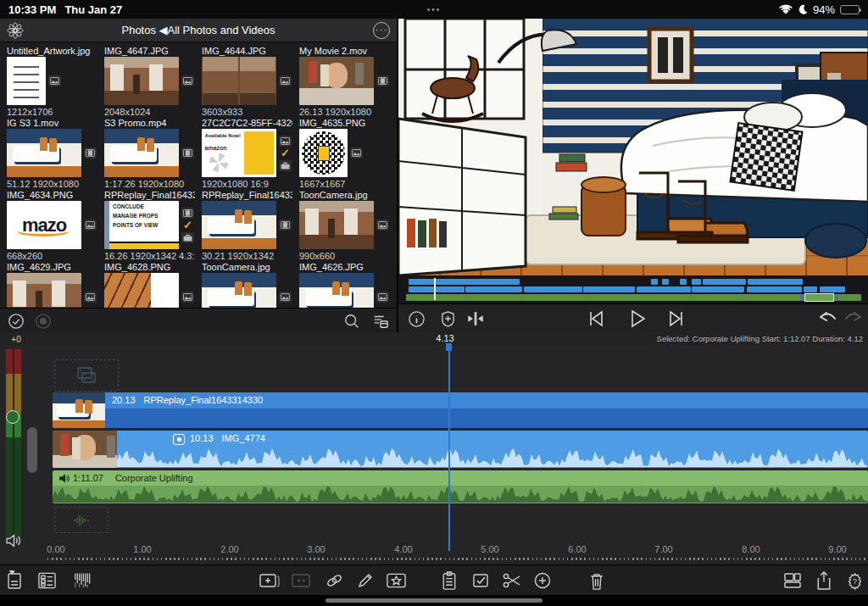  I want to click on scrubber-track2, so click(634, 290).